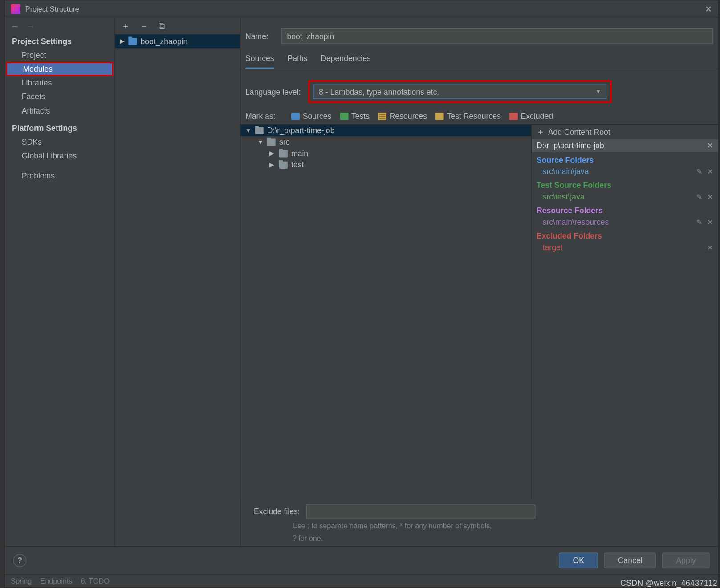  What do you see at coordinates (625, 184) in the screenshot?
I see `test-source-folders-heading: Test Source Folders` at bounding box center [625, 184].